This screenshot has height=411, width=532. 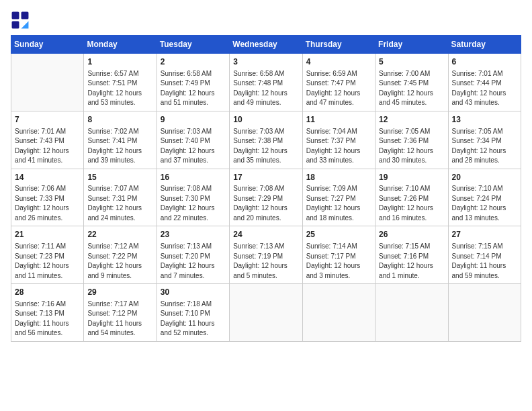 What do you see at coordinates (193, 293) in the screenshot?
I see `day-number: 30` at bounding box center [193, 293].